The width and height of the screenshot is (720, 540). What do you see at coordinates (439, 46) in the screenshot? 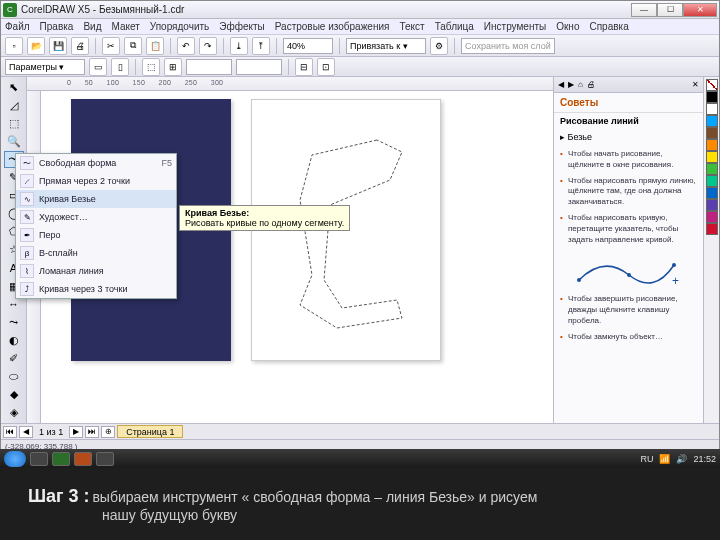
I see `options-button: ⚙` at bounding box center [439, 46].